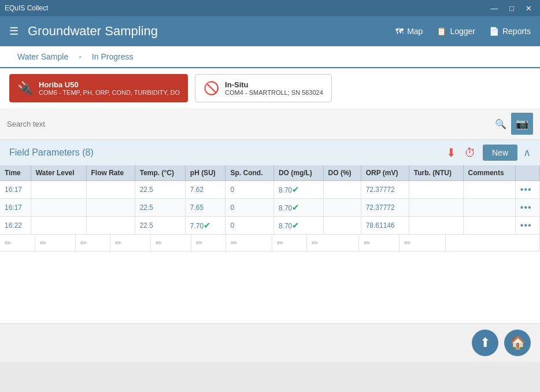  What do you see at coordinates (522, 124) in the screenshot?
I see `camera-button: 📷` at bounding box center [522, 124].